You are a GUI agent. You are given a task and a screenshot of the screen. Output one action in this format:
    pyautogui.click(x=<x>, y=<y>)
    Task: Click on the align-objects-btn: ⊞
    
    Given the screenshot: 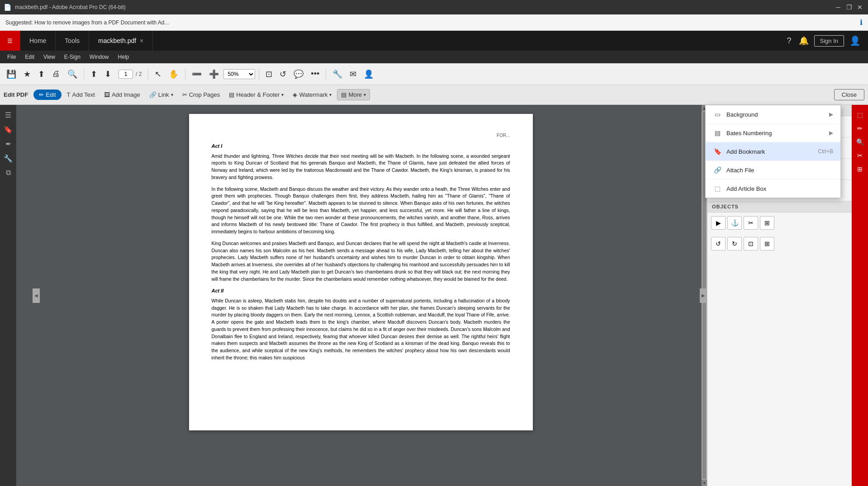 What is the action you would take?
    pyautogui.click(x=767, y=244)
    